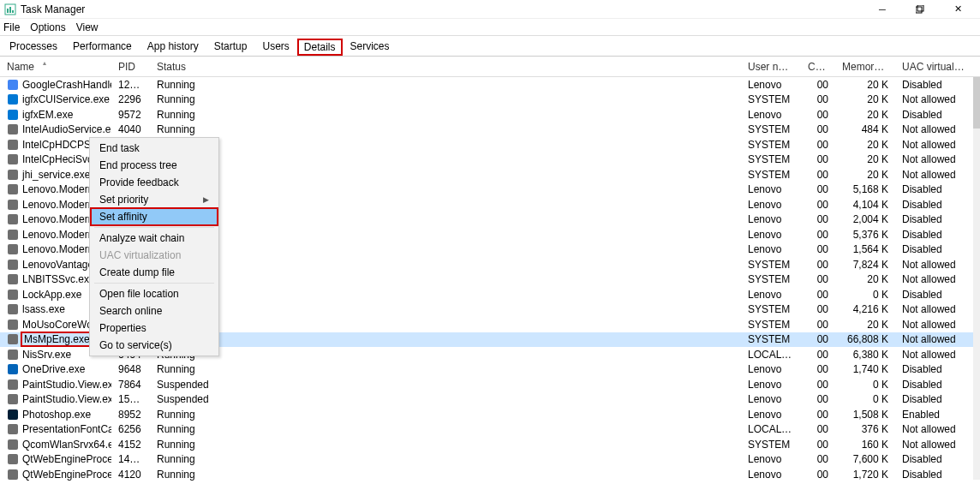 The width and height of the screenshot is (980, 490). Describe the element at coordinates (445, 85) in the screenshot. I see `cell-status: Running` at that location.